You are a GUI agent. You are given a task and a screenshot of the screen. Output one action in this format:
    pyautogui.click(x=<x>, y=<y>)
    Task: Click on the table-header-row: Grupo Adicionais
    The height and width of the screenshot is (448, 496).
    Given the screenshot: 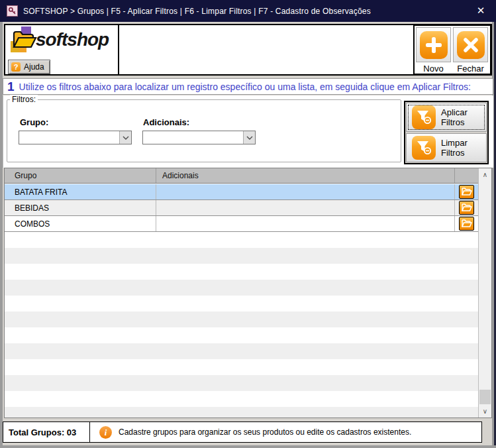 What is the action you would take?
    pyautogui.click(x=241, y=176)
    